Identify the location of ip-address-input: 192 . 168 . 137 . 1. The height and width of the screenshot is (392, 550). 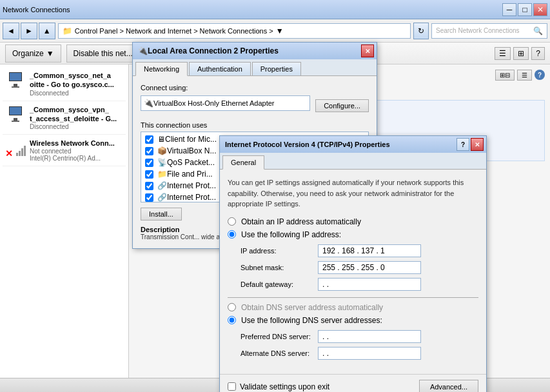
(369, 251).